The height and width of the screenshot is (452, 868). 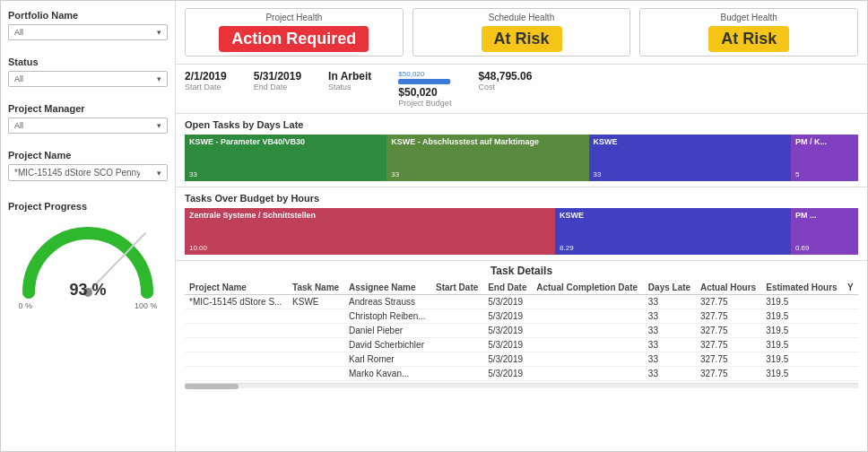 What do you see at coordinates (88, 256) in the screenshot?
I see `project-progress-section: Project Progress 93 % 0 % 100 %` at bounding box center [88, 256].